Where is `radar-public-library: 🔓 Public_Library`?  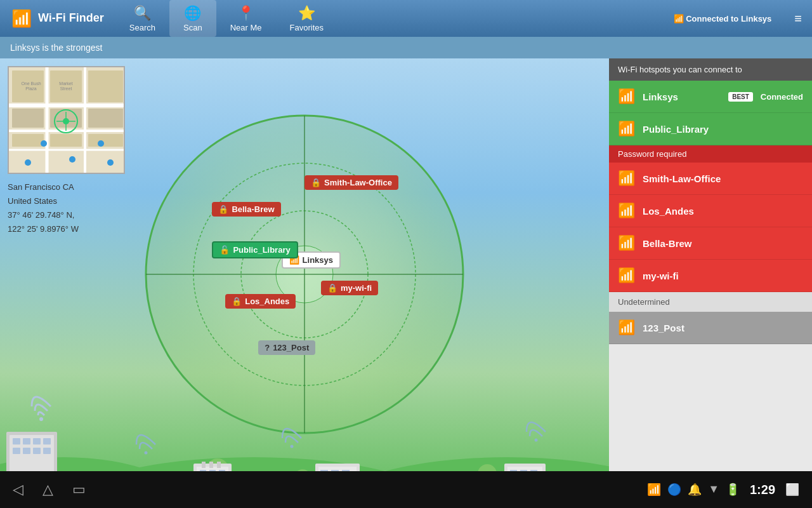 radar-public-library: 🔓 Public_Library is located at coordinates (255, 250).